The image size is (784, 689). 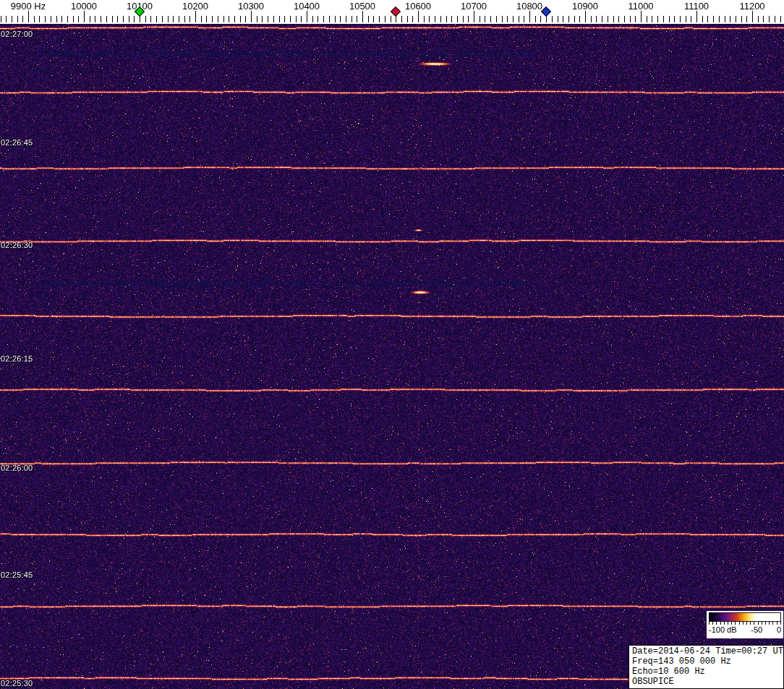 What do you see at coordinates (706, 672) in the screenshot?
I see `info-echo: Echo=10 600 Hz` at bounding box center [706, 672].